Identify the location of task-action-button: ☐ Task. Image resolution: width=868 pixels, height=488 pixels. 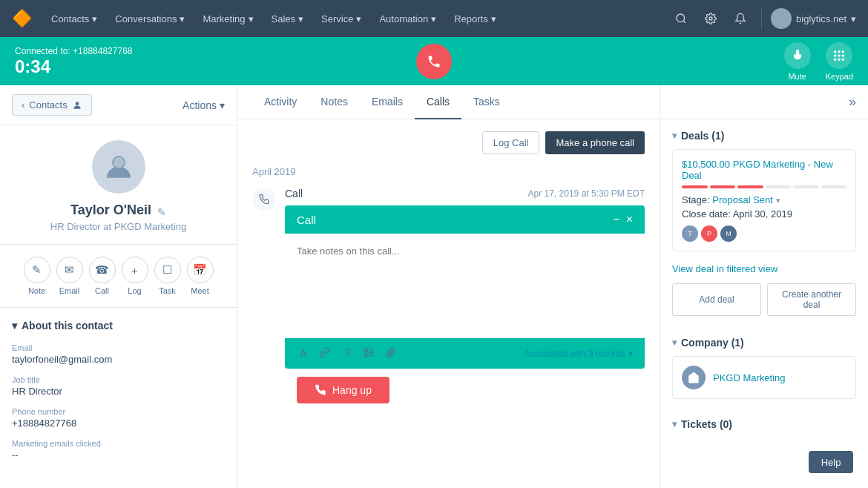
(168, 276).